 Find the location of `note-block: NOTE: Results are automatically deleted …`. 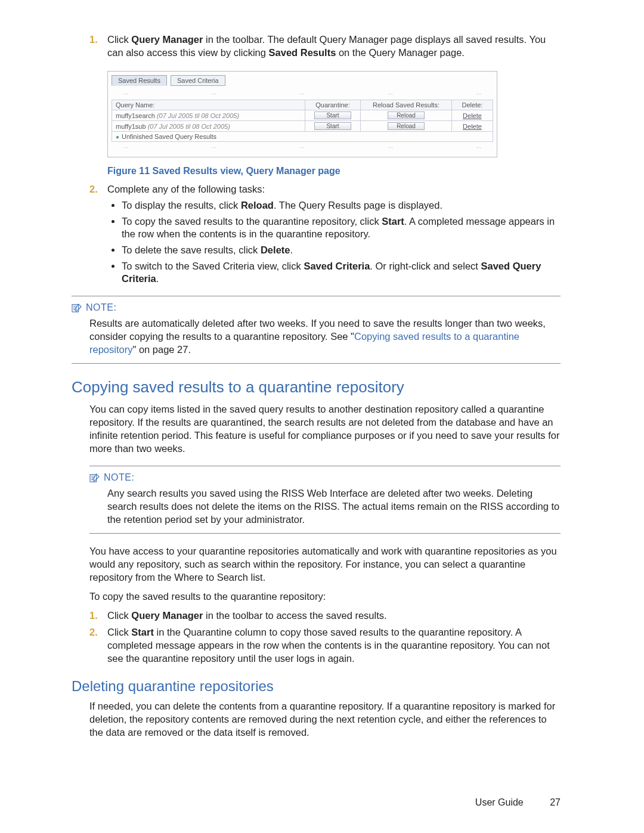

note-block: NOTE: Results are automatically deleted … is located at coordinates (316, 330).